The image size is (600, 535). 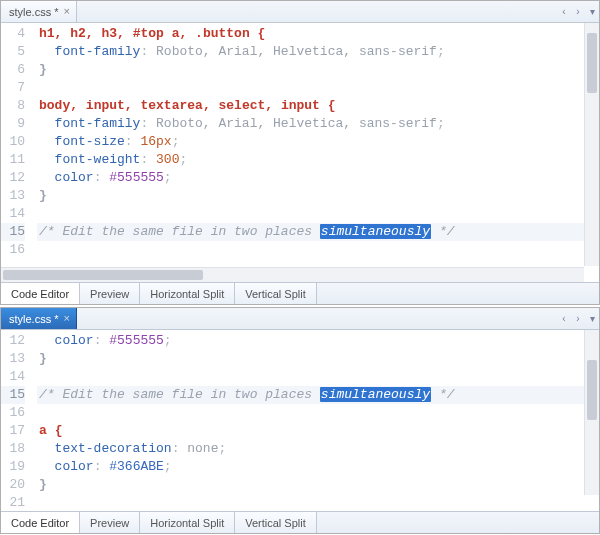 I want to click on horizontal-scrollbar, so click(x=292, y=274).